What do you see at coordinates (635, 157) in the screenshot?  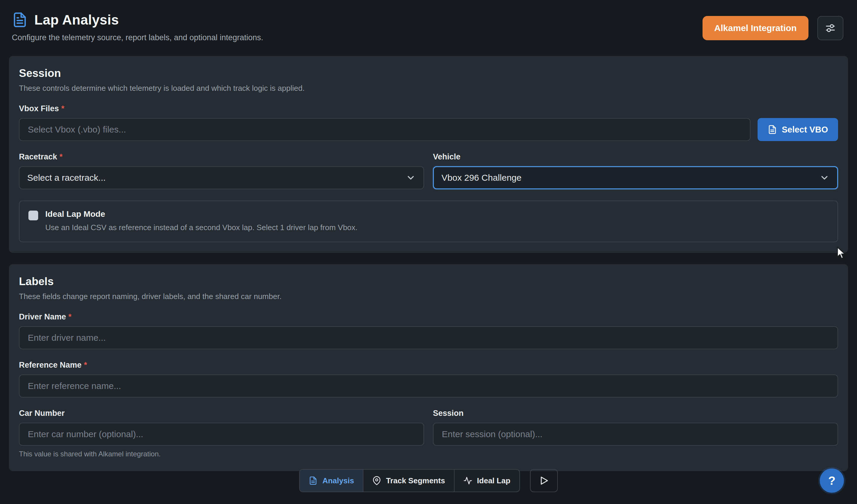 I see `vehicle-label: Vehicle` at bounding box center [635, 157].